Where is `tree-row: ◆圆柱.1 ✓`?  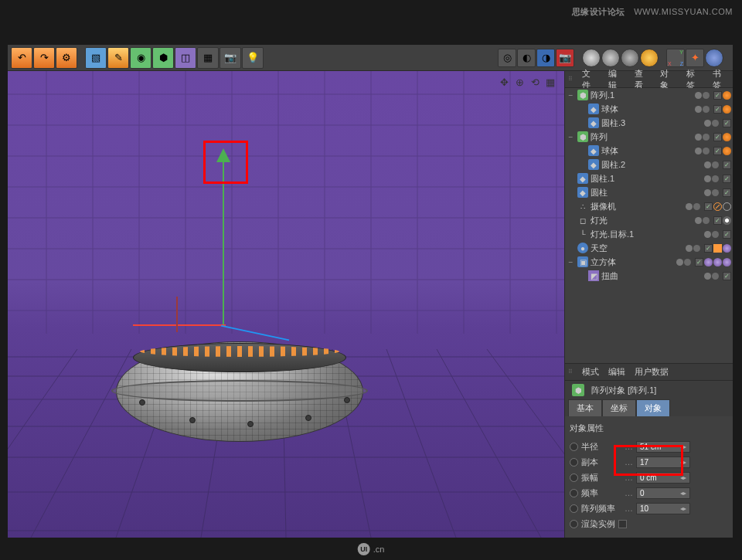
tree-row: ◆圆柱.1 ✓ is located at coordinates (649, 178).